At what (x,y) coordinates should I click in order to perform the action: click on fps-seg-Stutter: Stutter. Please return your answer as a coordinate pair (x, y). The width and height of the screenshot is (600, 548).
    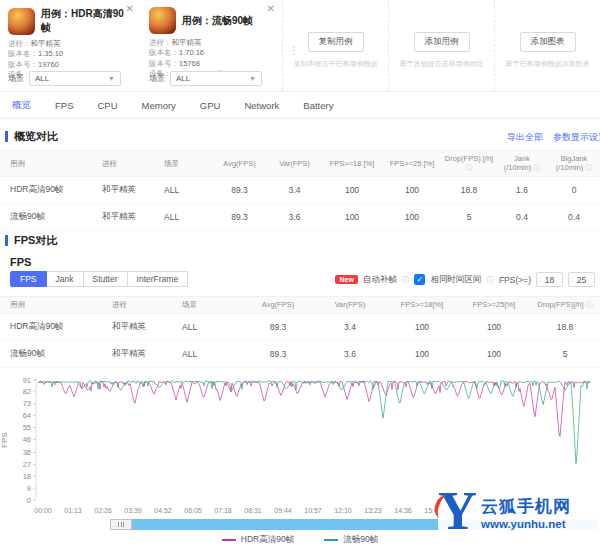
    Looking at the image, I should click on (106, 279).